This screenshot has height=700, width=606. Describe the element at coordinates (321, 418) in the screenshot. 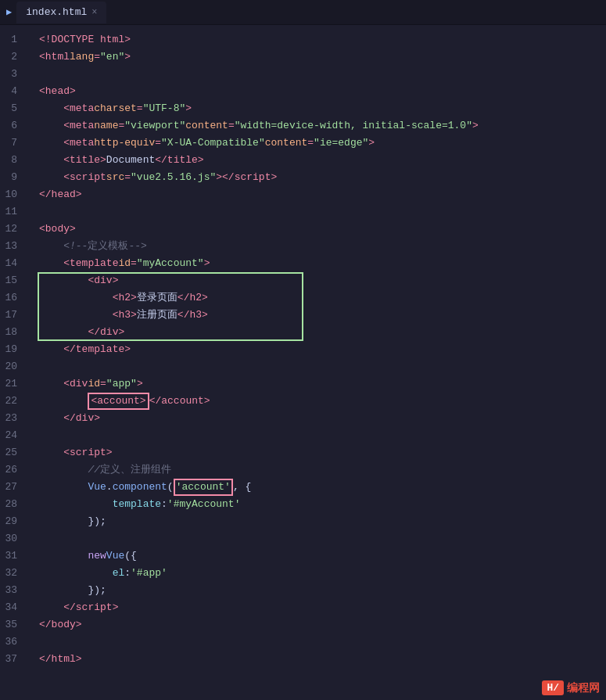

I see `line-23: </div>` at that location.